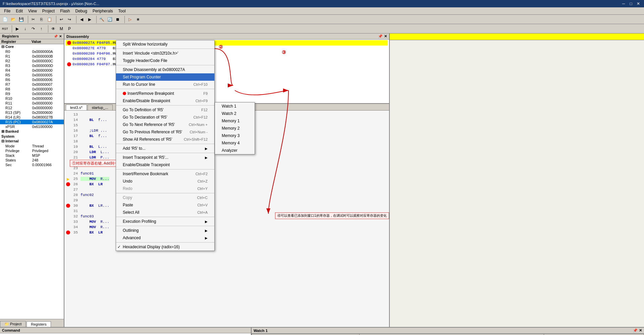  Describe the element at coordinates (32, 151) in the screenshot. I see `table-row: PrivilegePrivileged` at that location.